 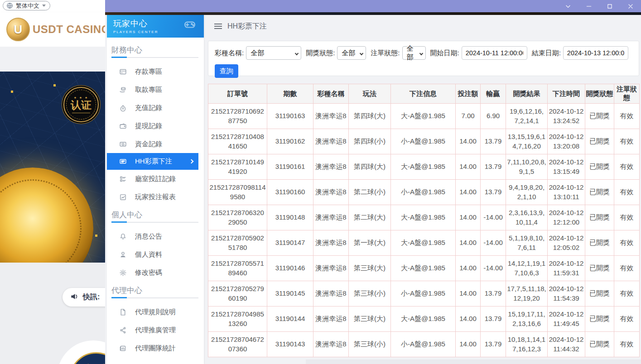 What do you see at coordinates (227, 71) in the screenshot?
I see `search-button: 查詢` at bounding box center [227, 71].